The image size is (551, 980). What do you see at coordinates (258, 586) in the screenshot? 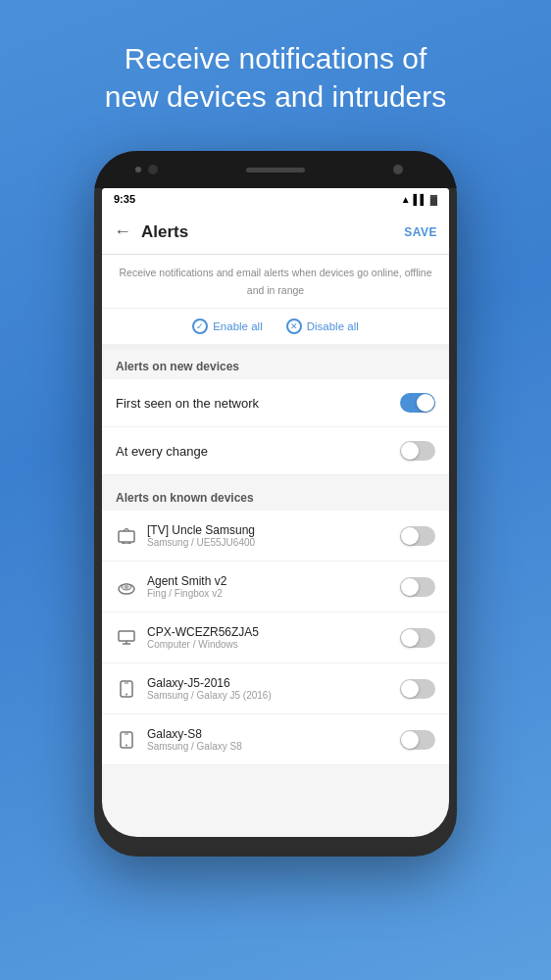
I see `device-row-left-fingbox: Agent Smith v2 Fing / Fingbox v2` at bounding box center [258, 586].